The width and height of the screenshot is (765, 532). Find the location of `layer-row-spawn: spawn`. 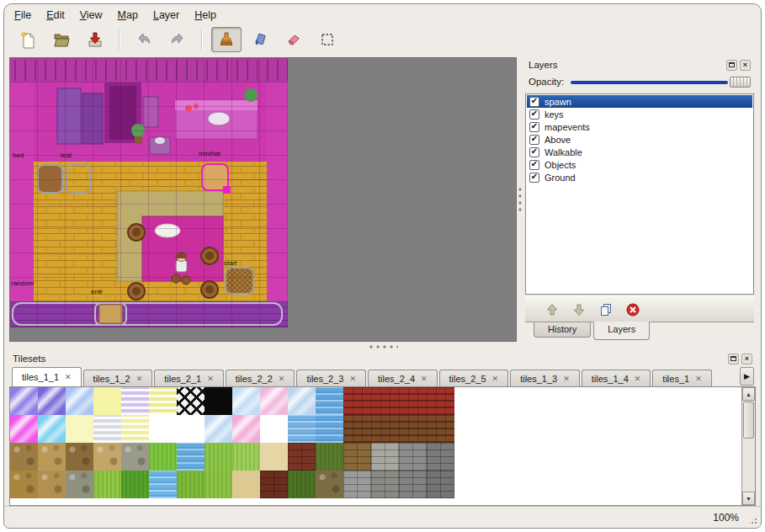

layer-row-spawn: spawn is located at coordinates (640, 101).